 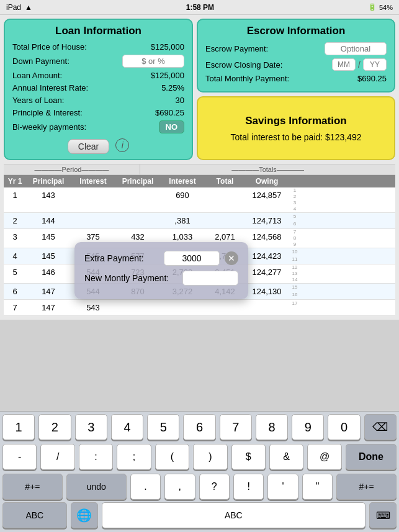 What do you see at coordinates (88, 147) in the screenshot?
I see `clear-button: Clear` at bounding box center [88, 147].